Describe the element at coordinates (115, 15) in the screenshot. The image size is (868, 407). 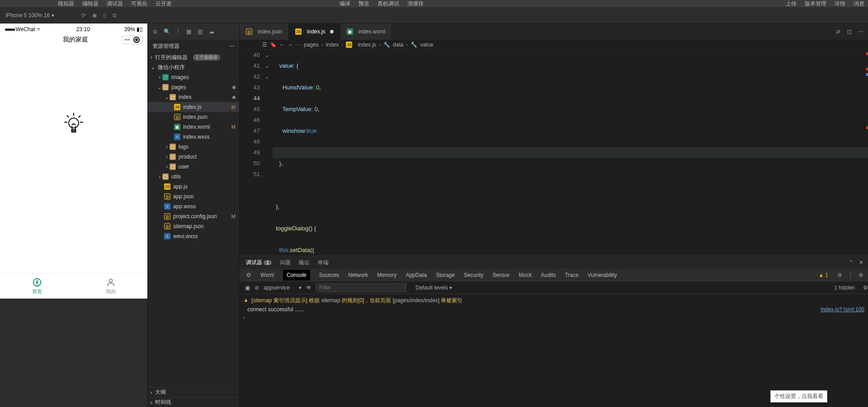
I see `popout-icon: ⧉` at that location.